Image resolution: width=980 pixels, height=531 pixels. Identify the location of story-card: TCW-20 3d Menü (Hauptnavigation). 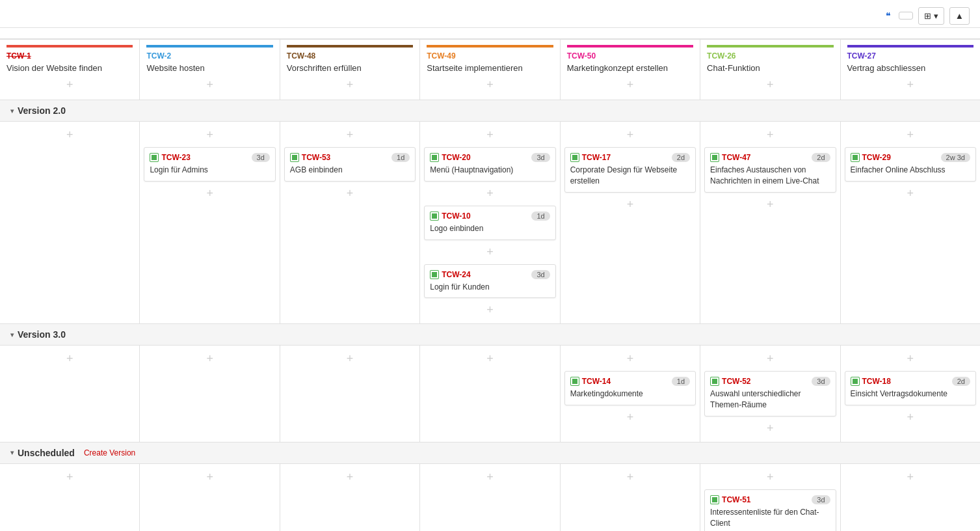
(490, 164).